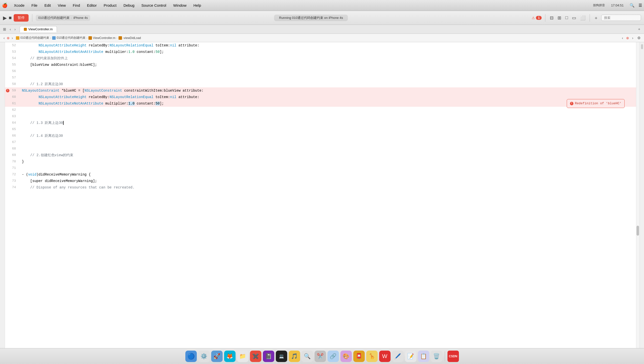 Image resolution: width=644 pixels, height=364 pixels. Describe the element at coordinates (25, 29) in the screenshot. I see `tab-file-icon` at that location.